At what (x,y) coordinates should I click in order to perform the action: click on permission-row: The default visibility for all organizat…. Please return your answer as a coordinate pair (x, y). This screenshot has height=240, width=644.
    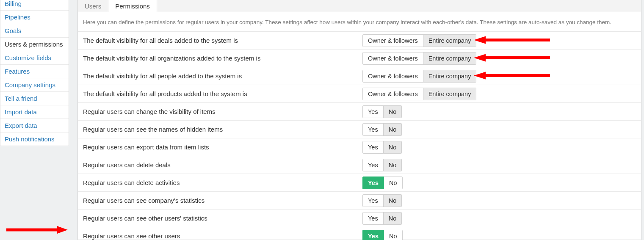
    Looking at the image, I should click on (359, 58).